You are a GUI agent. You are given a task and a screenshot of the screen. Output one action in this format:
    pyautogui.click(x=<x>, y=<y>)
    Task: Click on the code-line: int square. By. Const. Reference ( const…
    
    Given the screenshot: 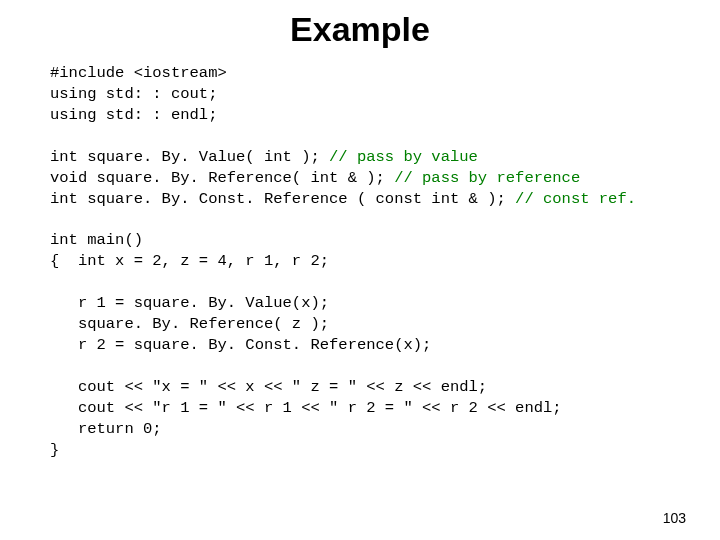 What is the action you would take?
    pyautogui.click(x=282, y=199)
    